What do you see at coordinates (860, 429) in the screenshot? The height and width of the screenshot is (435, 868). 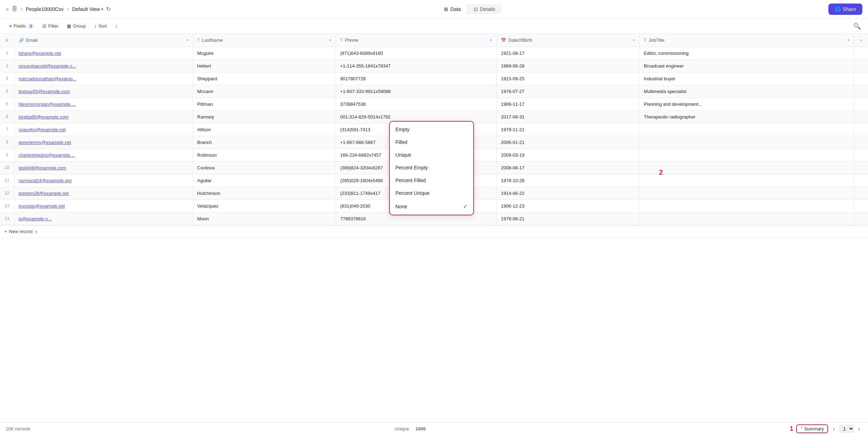 I see `page-next-button: ›` at bounding box center [860, 429].